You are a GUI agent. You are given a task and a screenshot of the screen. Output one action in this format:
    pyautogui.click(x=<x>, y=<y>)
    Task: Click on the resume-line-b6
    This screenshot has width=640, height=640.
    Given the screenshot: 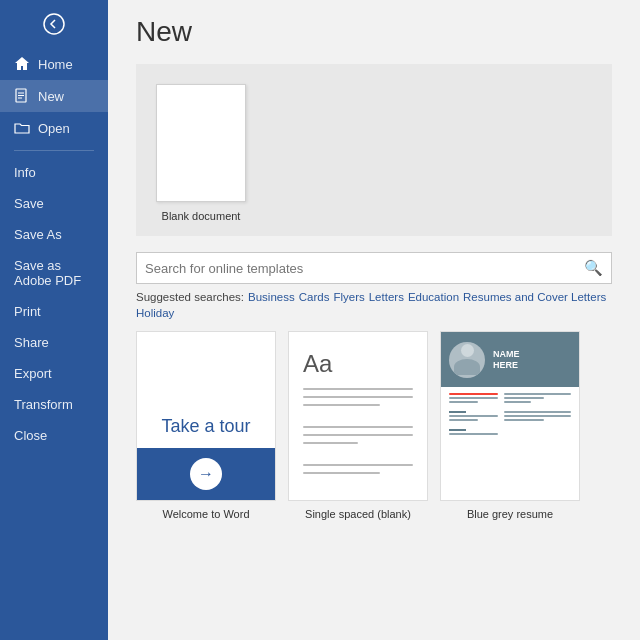 What is the action you would take?
    pyautogui.click(x=524, y=420)
    